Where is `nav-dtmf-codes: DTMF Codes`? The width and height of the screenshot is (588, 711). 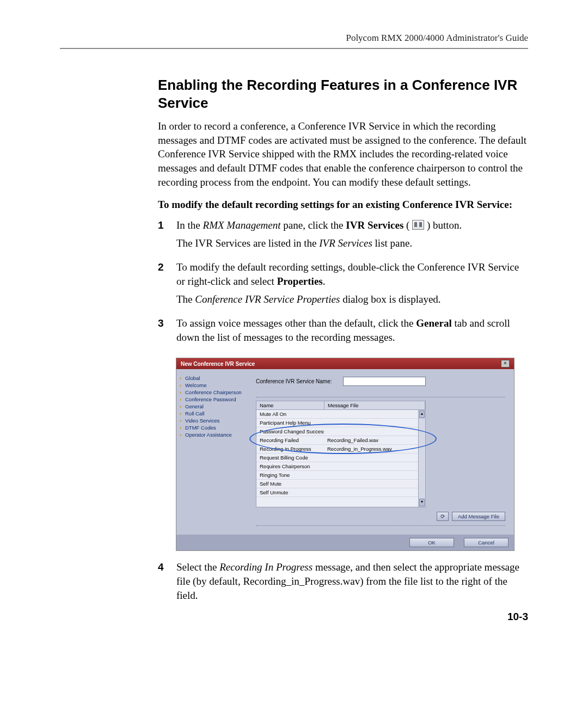 nav-dtmf-codes: DTMF Codes is located at coordinates (213, 428).